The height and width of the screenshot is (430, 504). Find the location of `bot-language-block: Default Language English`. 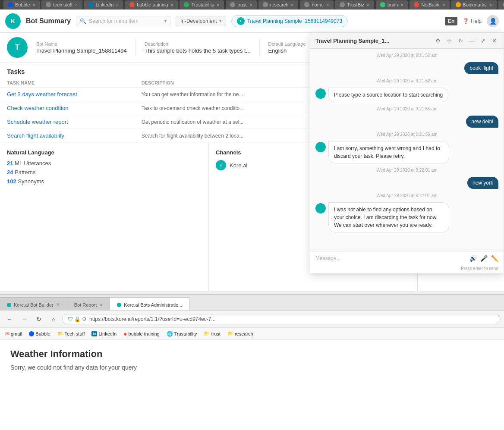

bot-language-block: Default Language English is located at coordinates (287, 47).